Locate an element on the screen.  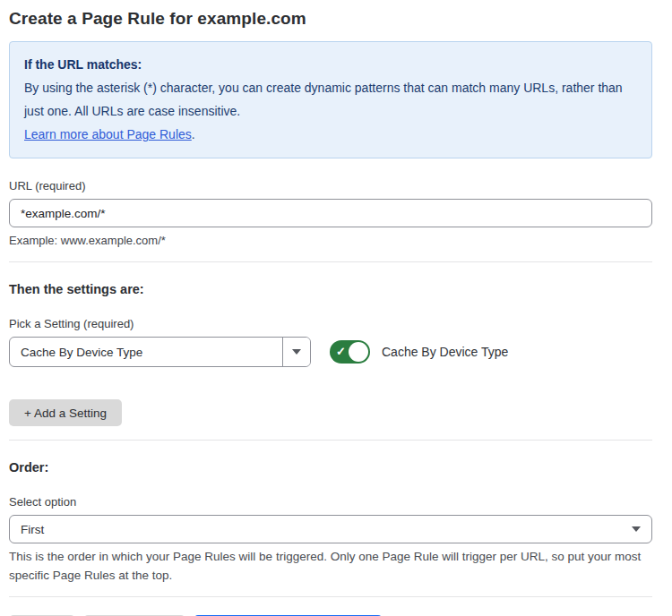
info-box-heading: If the URL matches: is located at coordinates (331, 64).